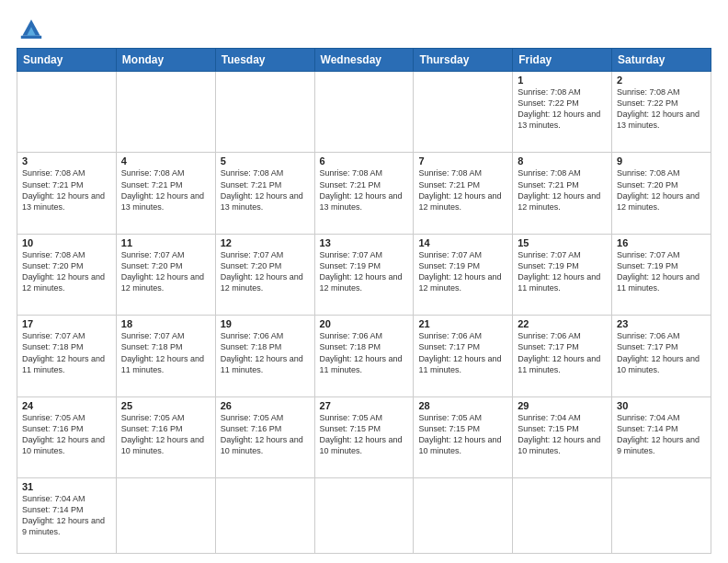 The height and width of the screenshot is (563, 728). What do you see at coordinates (463, 193) in the screenshot?
I see `day-cell: 7Sunrise: 7:08 AM Sunset: 7:21 PM Daylig…` at bounding box center [463, 193].